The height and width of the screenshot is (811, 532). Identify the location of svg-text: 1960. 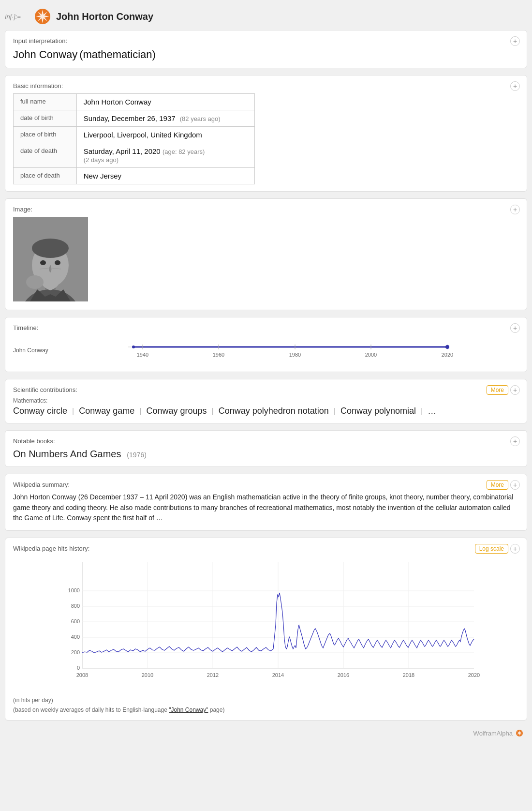
(219, 355).